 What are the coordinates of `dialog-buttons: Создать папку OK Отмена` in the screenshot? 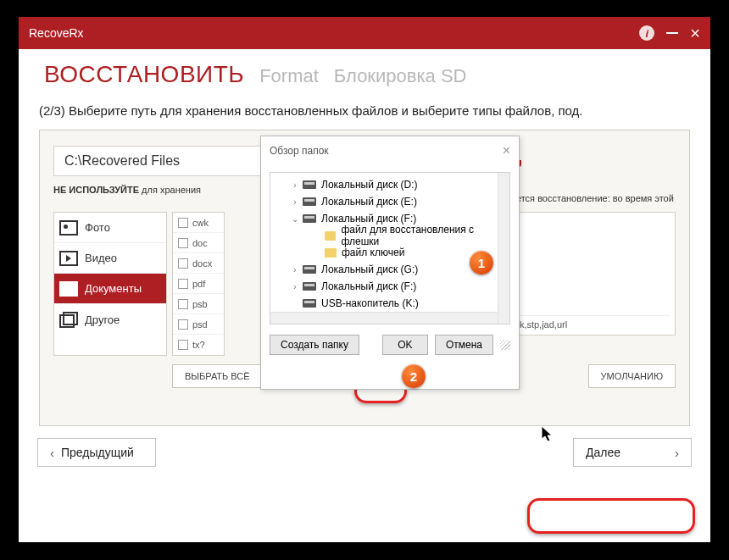 It's located at (390, 346).